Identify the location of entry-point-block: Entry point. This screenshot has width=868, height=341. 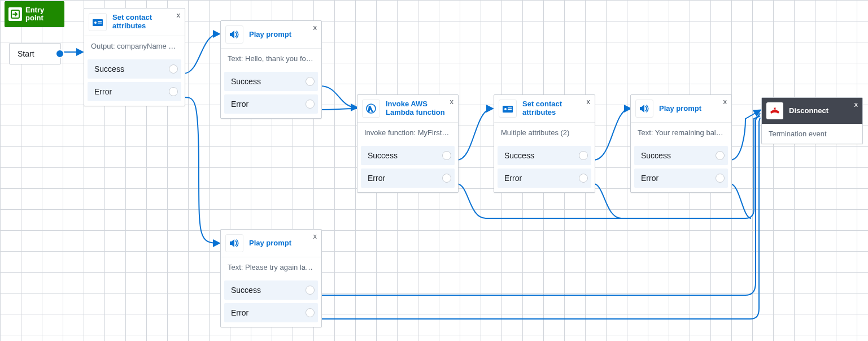
(34, 14).